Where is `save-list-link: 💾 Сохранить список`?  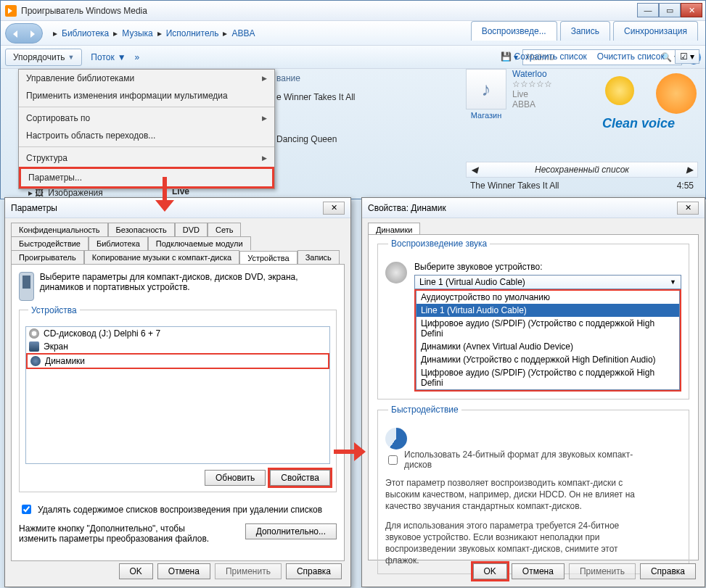
save-list-link: 💾 Сохранить список is located at coordinates (544, 57).